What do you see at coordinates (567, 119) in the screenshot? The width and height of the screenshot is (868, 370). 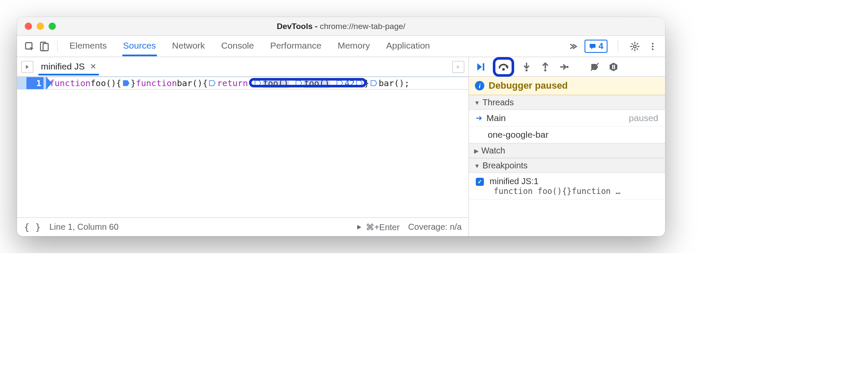 I see `thread-row: ➔ Main paused` at bounding box center [567, 119].